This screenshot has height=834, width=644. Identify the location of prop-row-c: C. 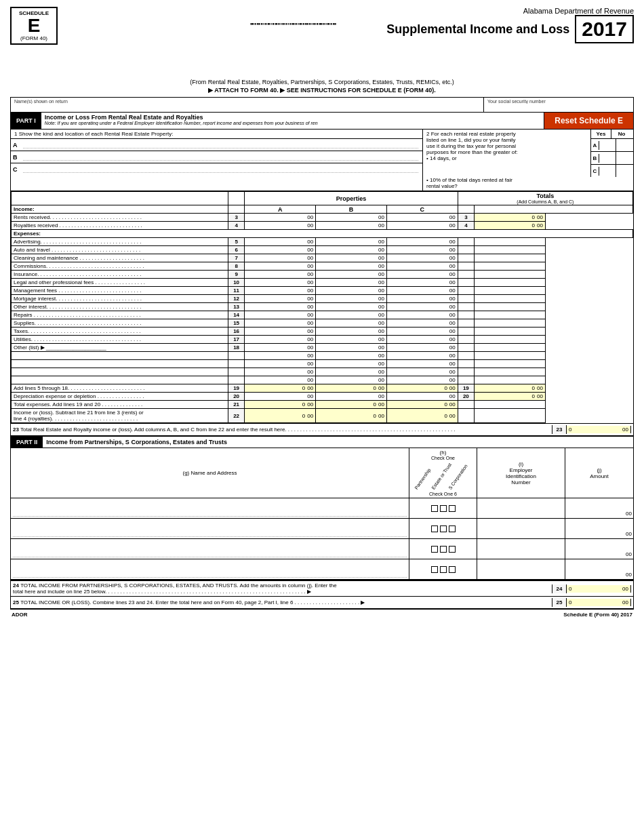
(217, 170).